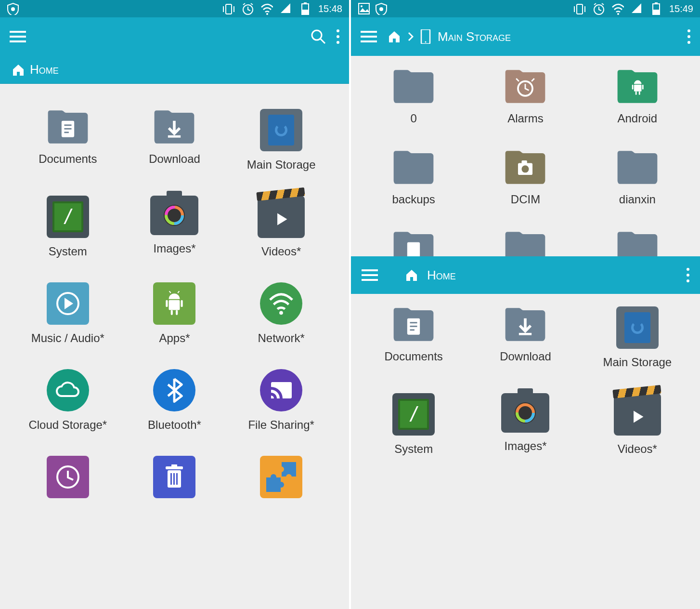 The image size is (700, 609). Describe the element at coordinates (174, 70) in the screenshot. I see `breadcrumb: Home` at that location.